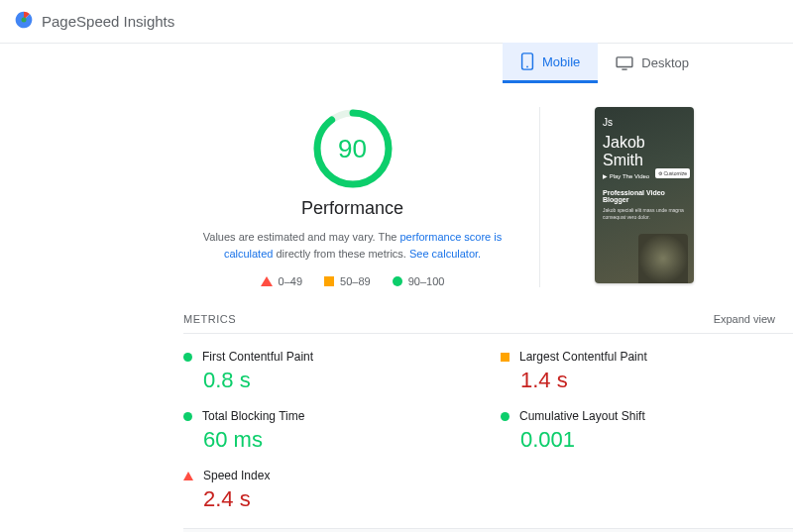  Describe the element at coordinates (353, 281) in the screenshot. I see `score-legend: 0–49 50–89 90–100` at that location.